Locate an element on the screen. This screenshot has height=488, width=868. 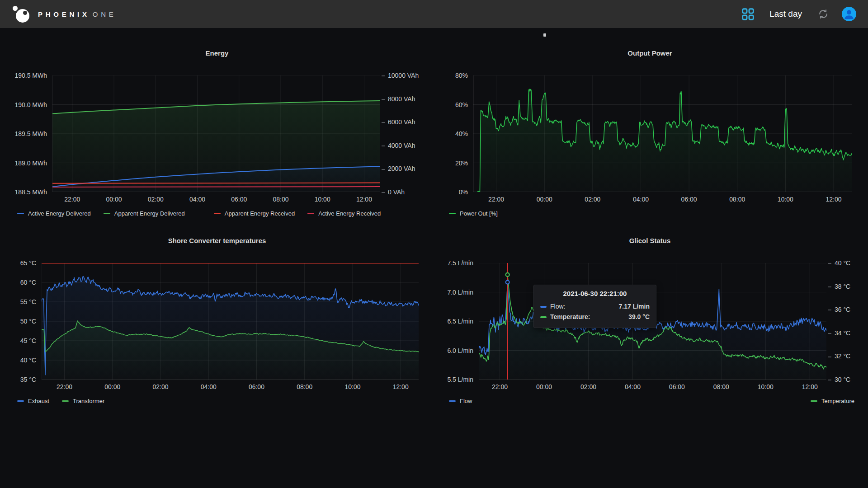
chart-legend: ExhaustTransformer is located at coordinates (219, 401).